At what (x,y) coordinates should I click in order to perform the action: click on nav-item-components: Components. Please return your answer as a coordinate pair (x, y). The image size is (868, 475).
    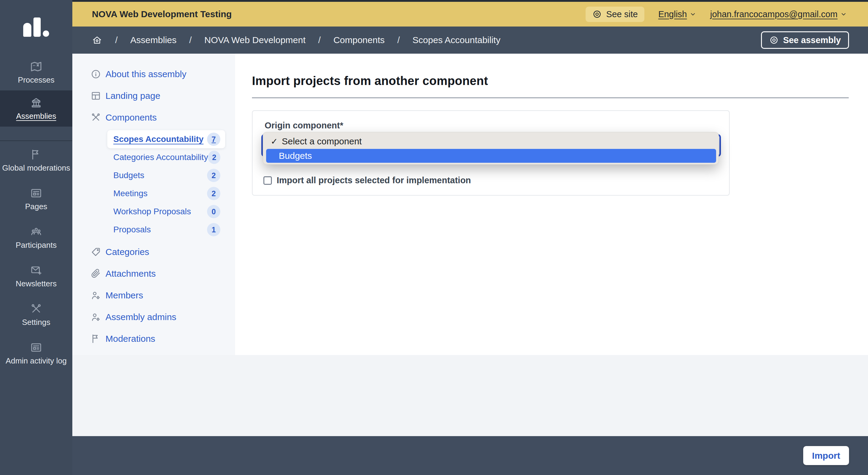
    Looking at the image, I should click on (154, 118).